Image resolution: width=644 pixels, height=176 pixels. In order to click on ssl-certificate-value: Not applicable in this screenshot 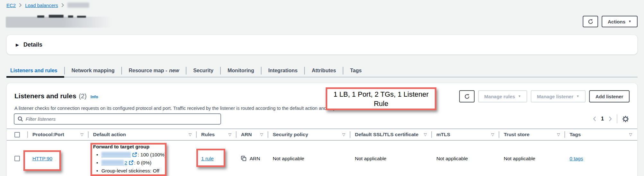, I will do `click(371, 159)`.